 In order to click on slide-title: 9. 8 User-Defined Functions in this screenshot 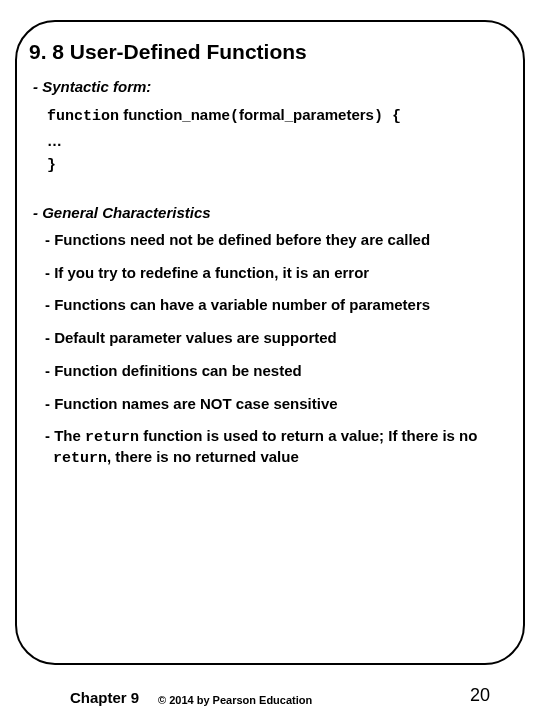, I will do `click(270, 52)`.